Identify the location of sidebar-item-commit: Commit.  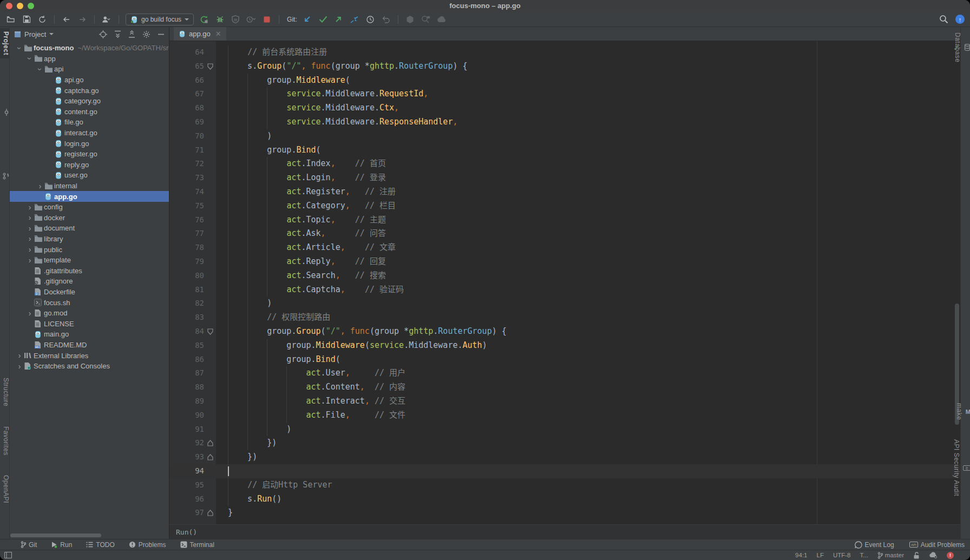
(5, 112).